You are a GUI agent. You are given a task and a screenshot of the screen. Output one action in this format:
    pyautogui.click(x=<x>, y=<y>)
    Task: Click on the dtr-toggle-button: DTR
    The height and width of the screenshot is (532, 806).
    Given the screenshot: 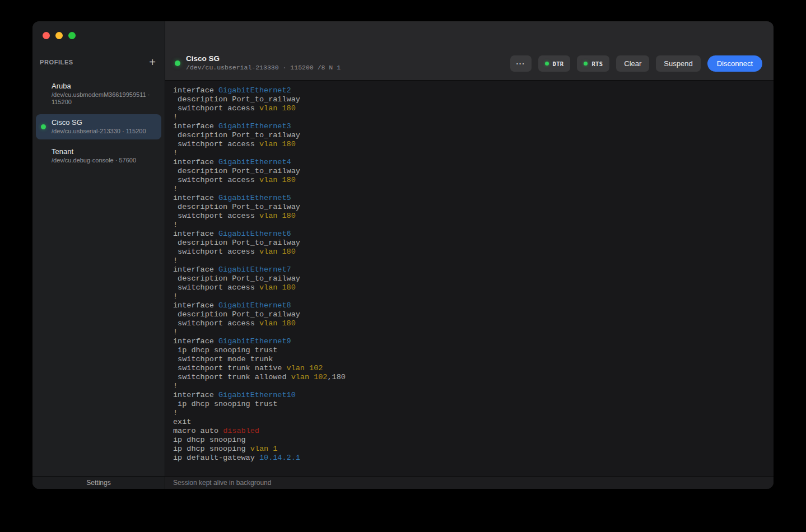 What is the action you would take?
    pyautogui.click(x=555, y=64)
    